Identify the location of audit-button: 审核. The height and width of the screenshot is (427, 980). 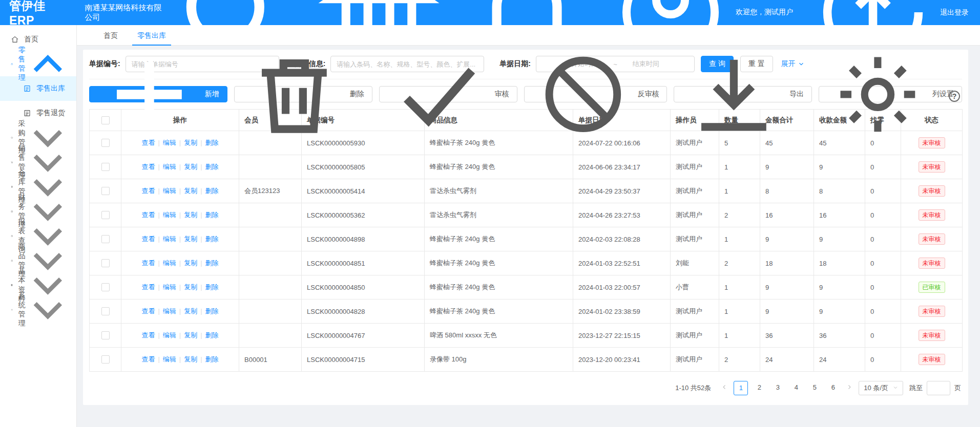
(448, 94).